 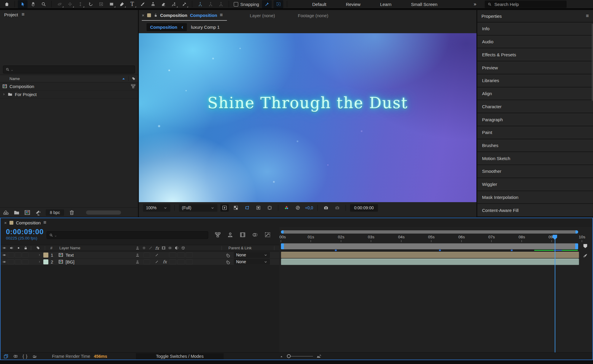 I want to click on zoom-slider-knob, so click(x=289, y=356).